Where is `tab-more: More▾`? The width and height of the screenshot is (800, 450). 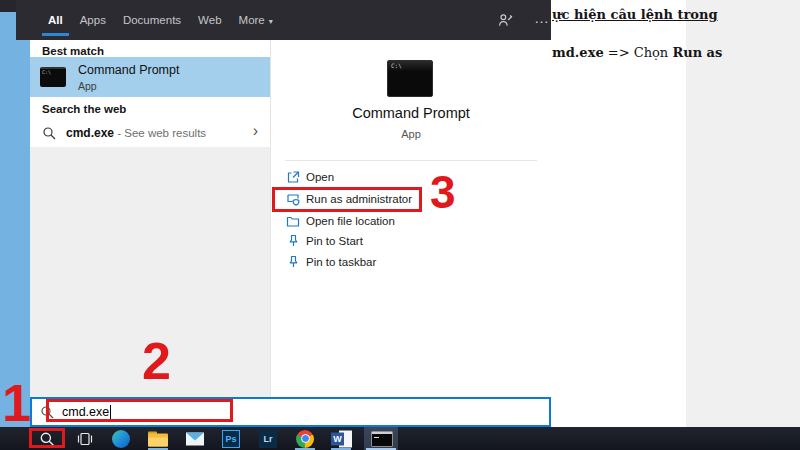
tab-more: More▾ is located at coordinates (256, 20).